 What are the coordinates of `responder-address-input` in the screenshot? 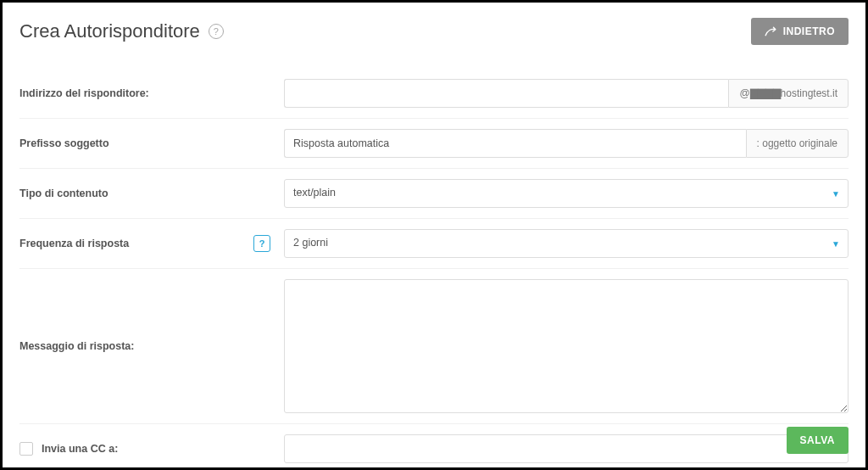 It's located at (506, 93).